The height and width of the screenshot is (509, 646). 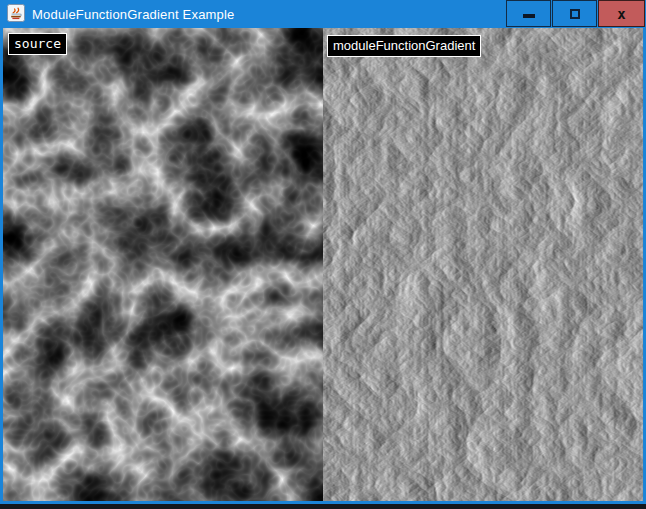 I want to click on window-title: ModuleFunctionGradient Example, so click(x=134, y=14).